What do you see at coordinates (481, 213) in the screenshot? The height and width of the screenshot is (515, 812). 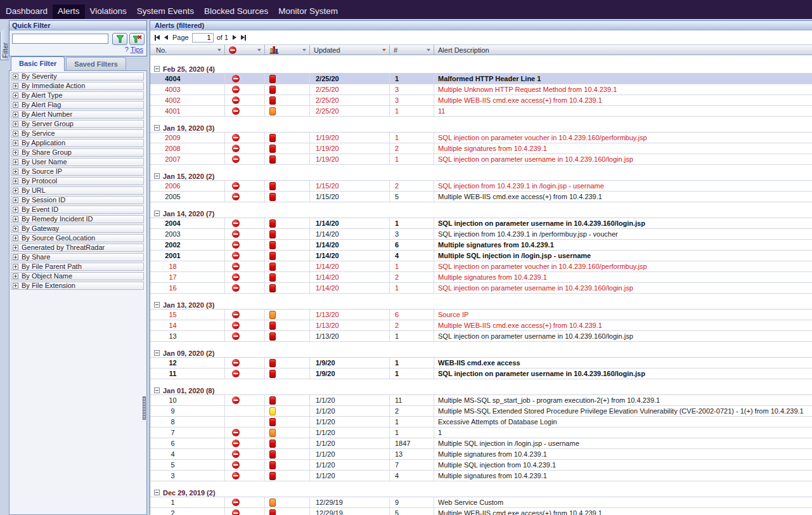 I see `group-header: Jan 14, 2020 (7)` at bounding box center [481, 213].